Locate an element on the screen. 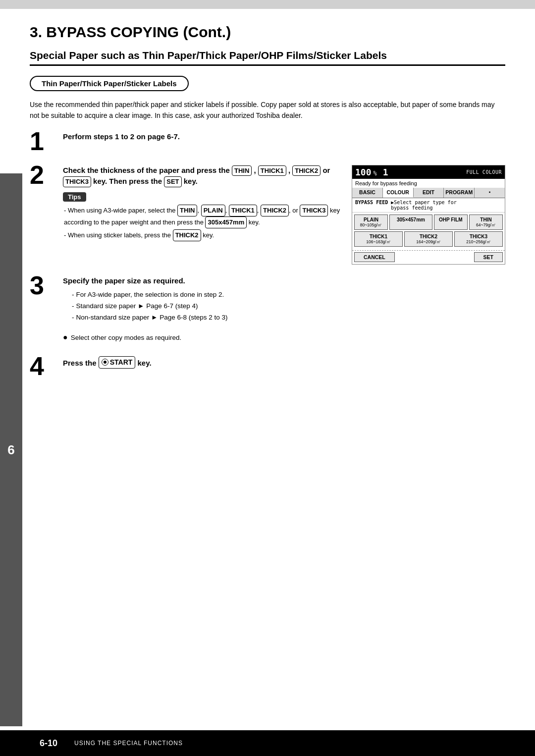 This screenshot has height=756, width=535. set-button: SET is located at coordinates (488, 257).